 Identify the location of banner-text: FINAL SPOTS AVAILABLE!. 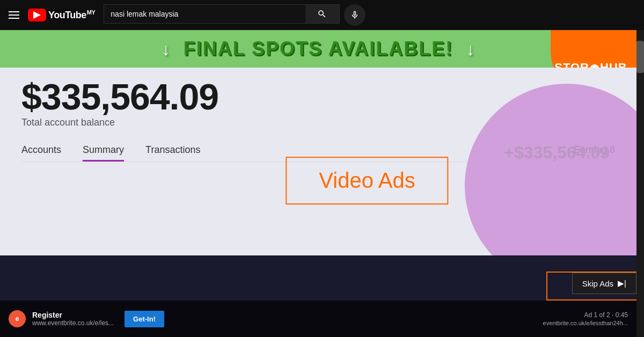
(319, 48).